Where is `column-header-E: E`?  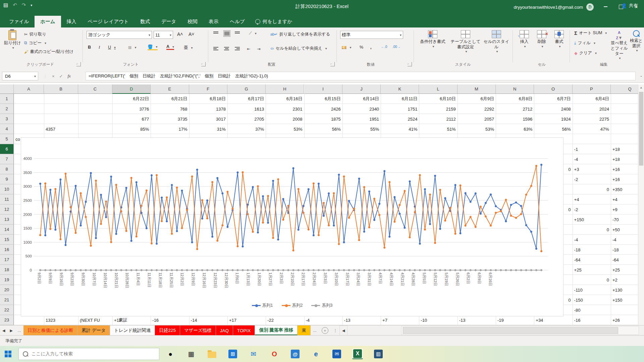
column-header-E: E is located at coordinates (170, 89).